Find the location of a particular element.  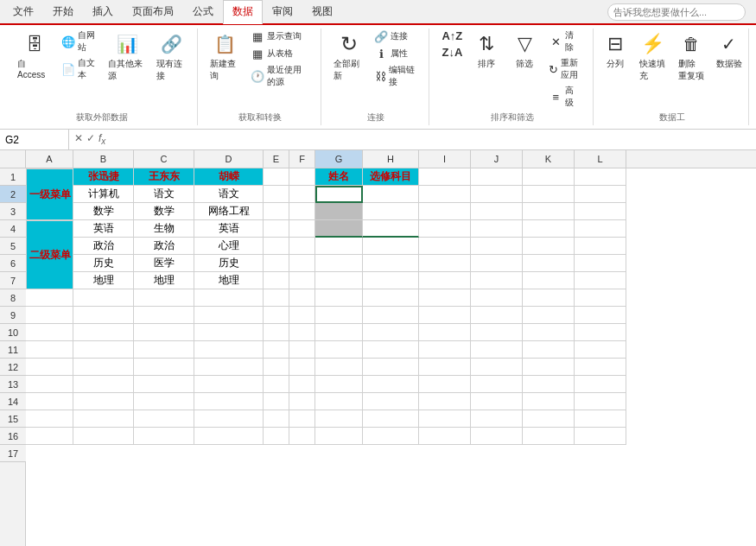

btn-show-query: ▦ 显示查询 is located at coordinates (280, 36).